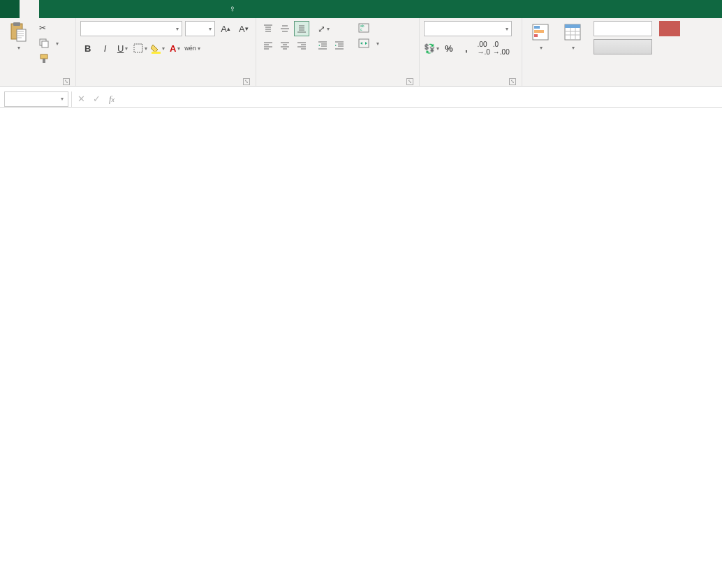  I want to click on font-group-label: ⤡, so click(166, 80).